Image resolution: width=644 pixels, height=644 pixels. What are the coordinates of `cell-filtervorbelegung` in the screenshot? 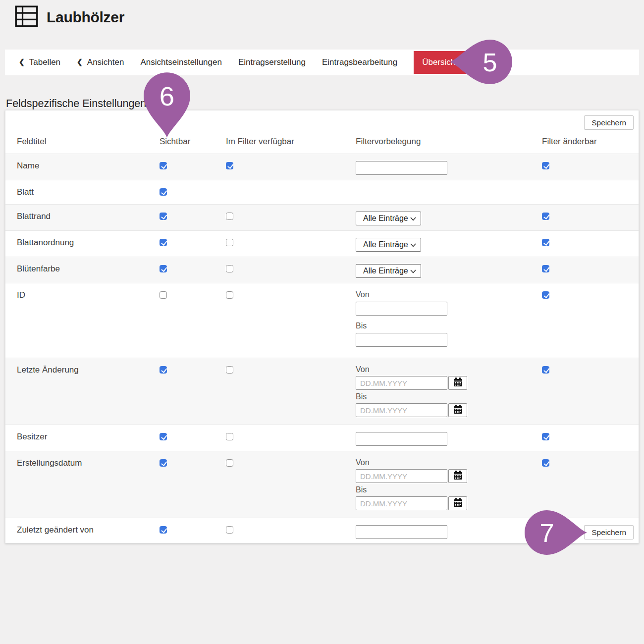 It's located at (444, 192).